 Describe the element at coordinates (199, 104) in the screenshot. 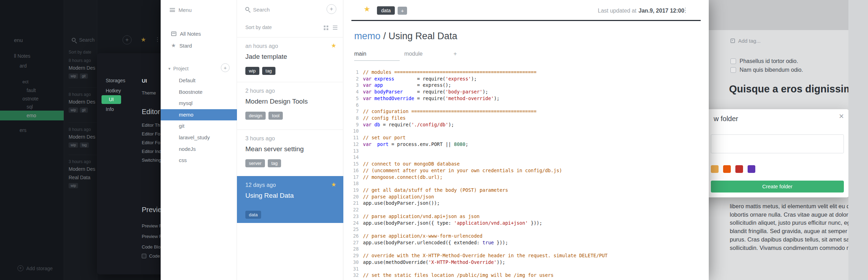

I see `sidebar-folder-mysql: mysql` at that location.